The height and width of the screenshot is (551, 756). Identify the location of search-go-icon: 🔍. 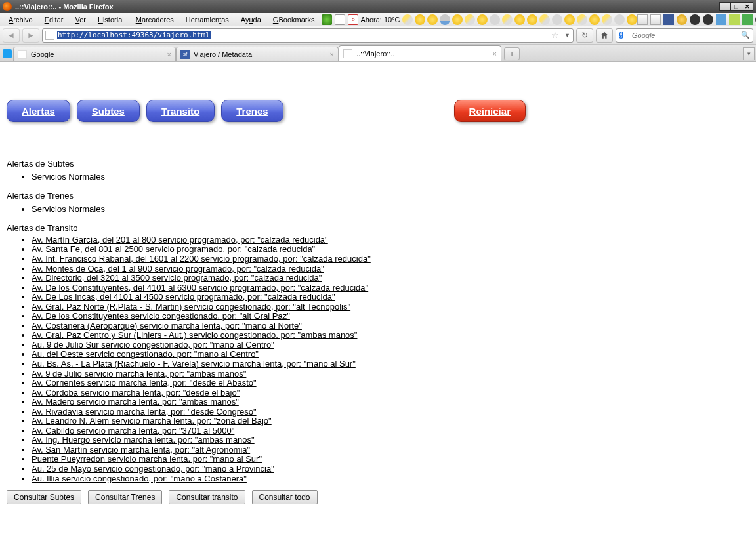
(746, 35).